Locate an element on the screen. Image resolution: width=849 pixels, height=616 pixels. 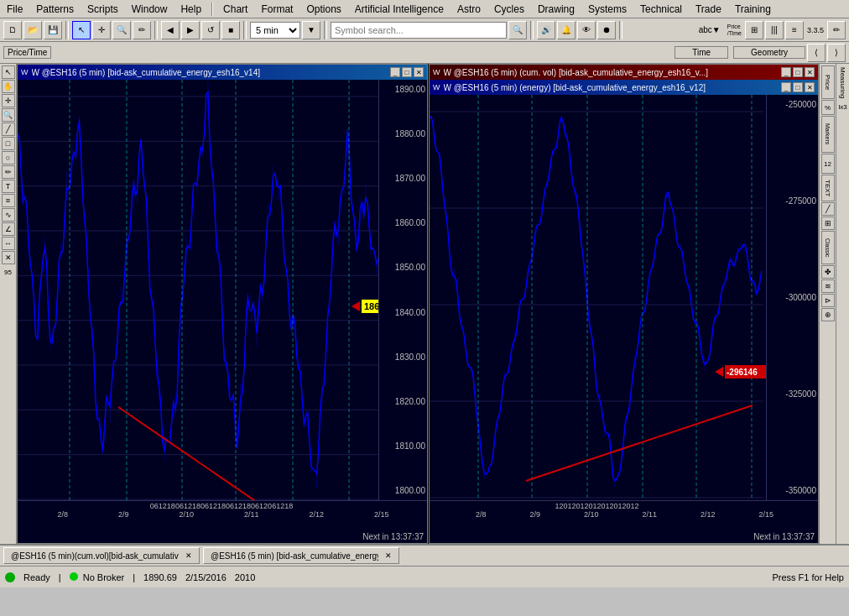
tool-angle: ∠ is located at coordinates (8, 229).